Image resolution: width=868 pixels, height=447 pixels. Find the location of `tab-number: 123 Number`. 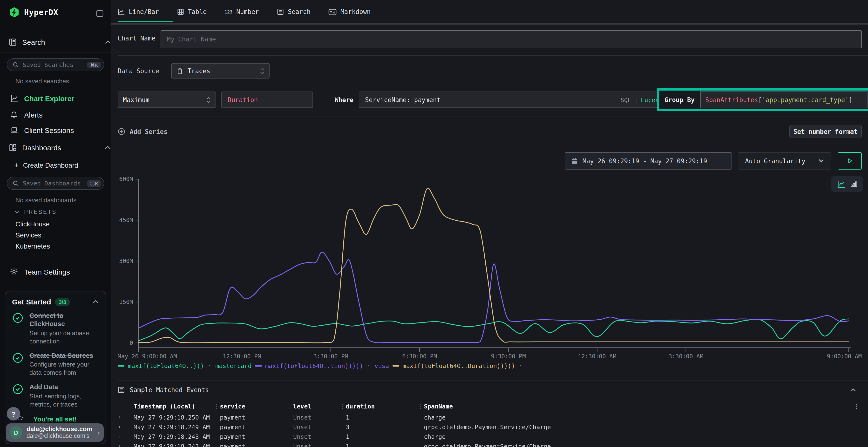

tab-number: 123 Number is located at coordinates (242, 11).